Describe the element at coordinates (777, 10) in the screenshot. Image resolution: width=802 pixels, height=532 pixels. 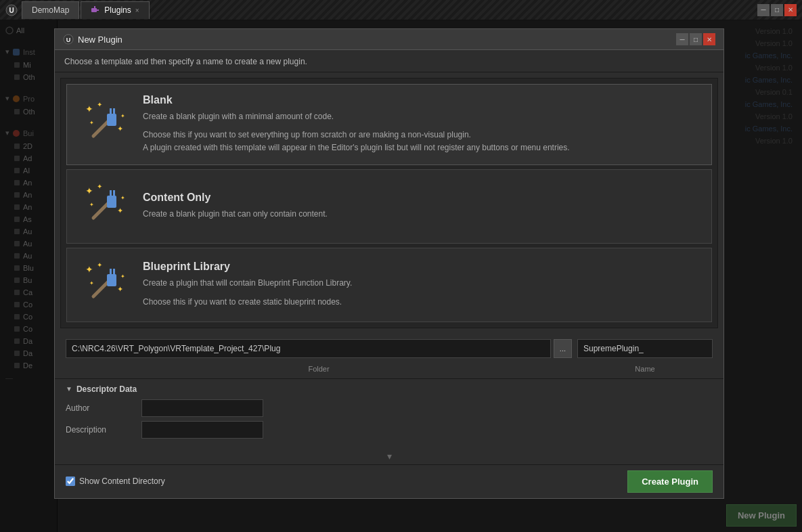
I see `maximize-button: □` at that location.